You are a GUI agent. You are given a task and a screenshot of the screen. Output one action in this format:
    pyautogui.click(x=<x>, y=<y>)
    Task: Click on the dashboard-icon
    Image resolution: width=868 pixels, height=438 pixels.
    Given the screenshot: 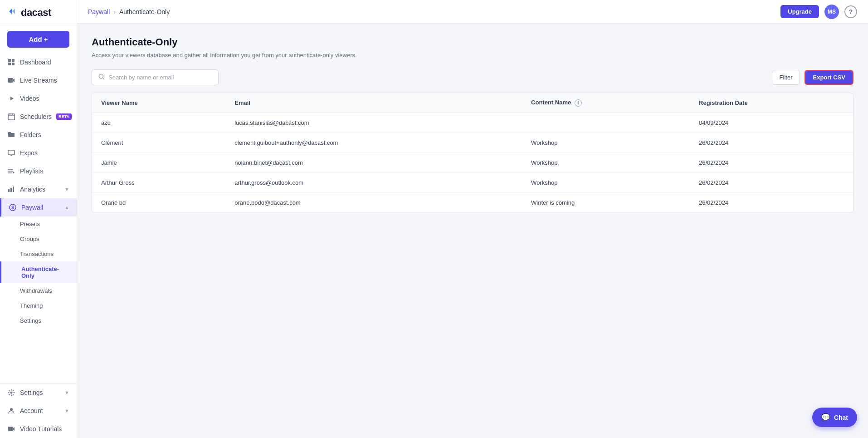 What is the action you would take?
    pyautogui.click(x=11, y=62)
    